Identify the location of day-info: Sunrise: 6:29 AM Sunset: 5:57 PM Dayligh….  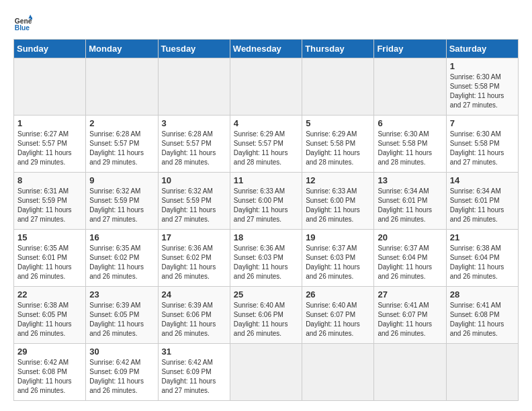
(266, 148).